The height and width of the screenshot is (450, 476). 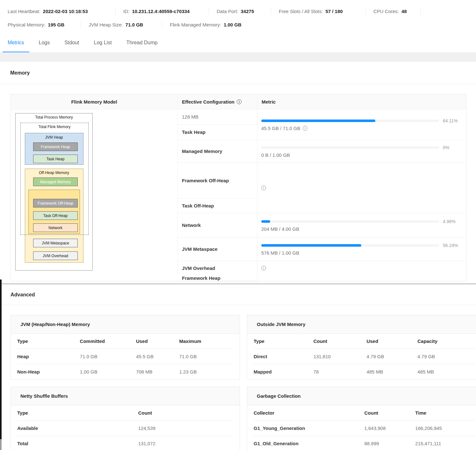 I want to click on stat-value: 1.00 GB, so click(x=233, y=25).